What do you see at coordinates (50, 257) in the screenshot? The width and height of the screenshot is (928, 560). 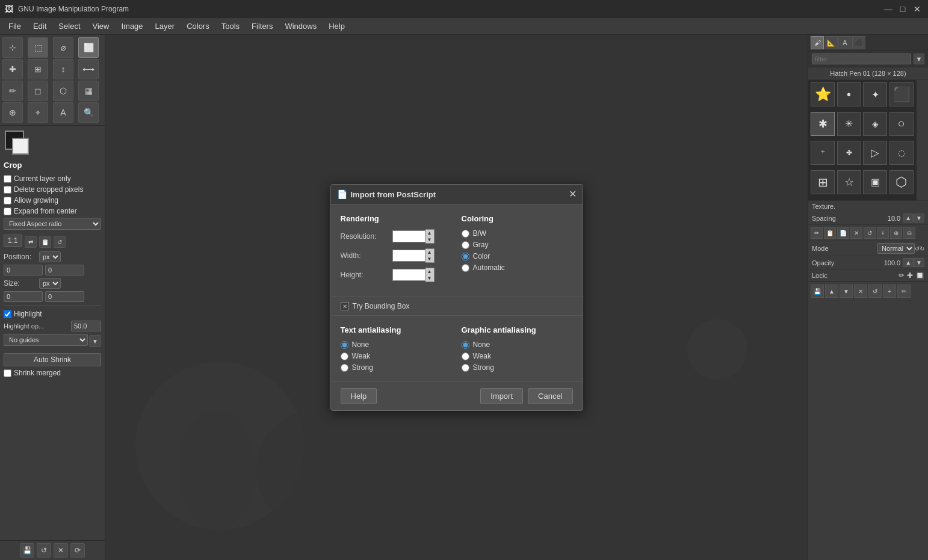 I see `position-unit-select: px` at bounding box center [50, 257].